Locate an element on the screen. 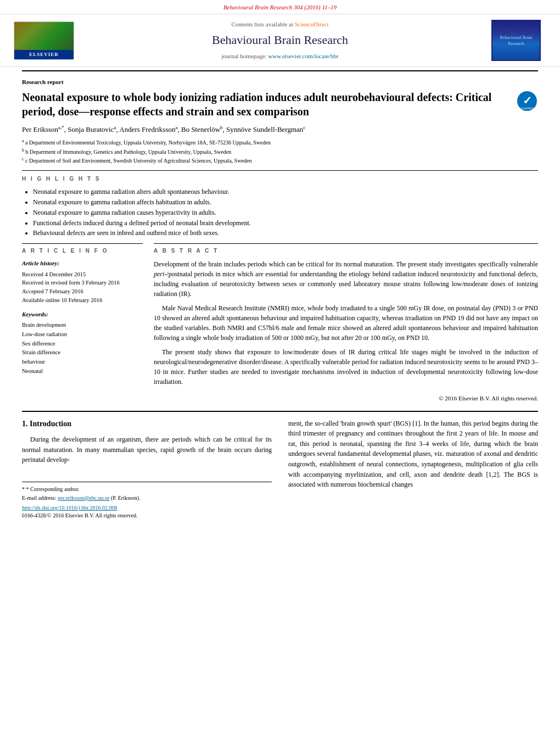  abstract-para-1: Development of the brain includes period… is located at coordinates (346, 279).